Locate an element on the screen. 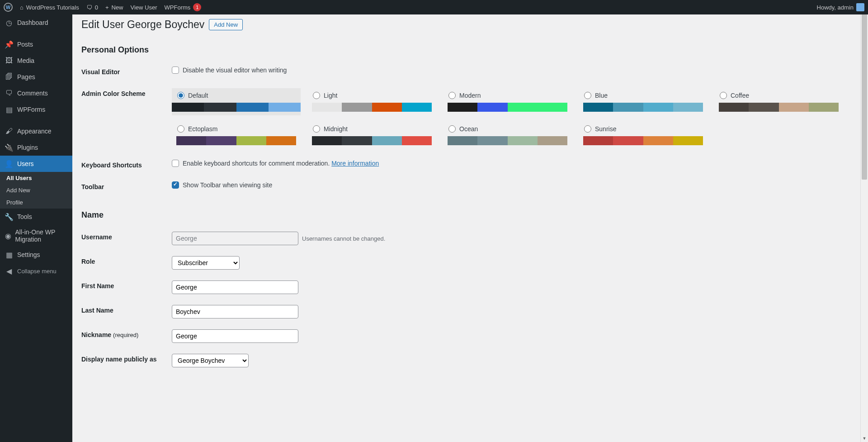  vertical-scrollbar: ▲ ▼ is located at coordinates (864, 221).